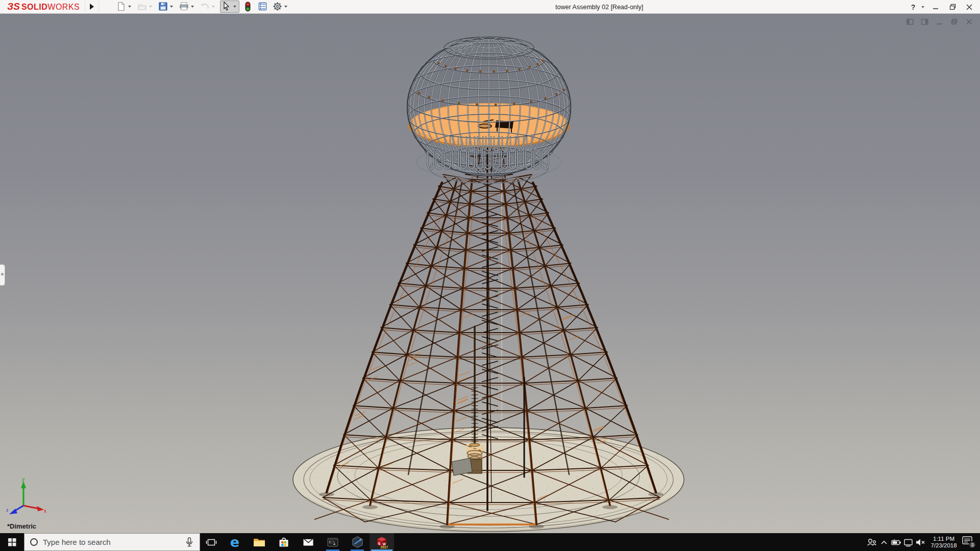  I want to click on action-center-icon: 3, so click(969, 542).